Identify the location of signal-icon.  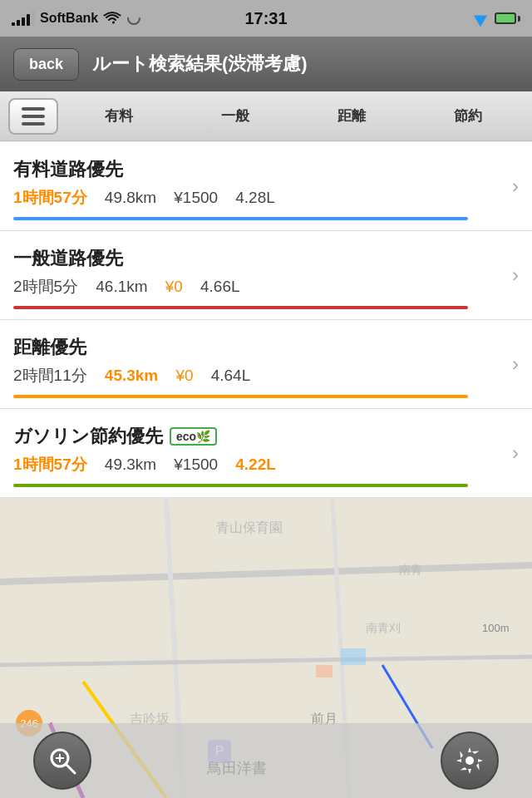
(23, 18).